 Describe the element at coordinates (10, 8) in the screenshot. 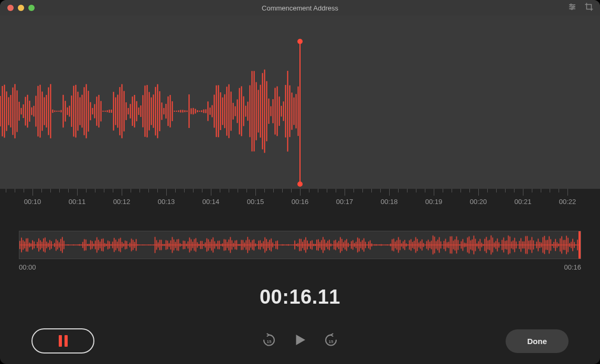

I see `close-button` at that location.